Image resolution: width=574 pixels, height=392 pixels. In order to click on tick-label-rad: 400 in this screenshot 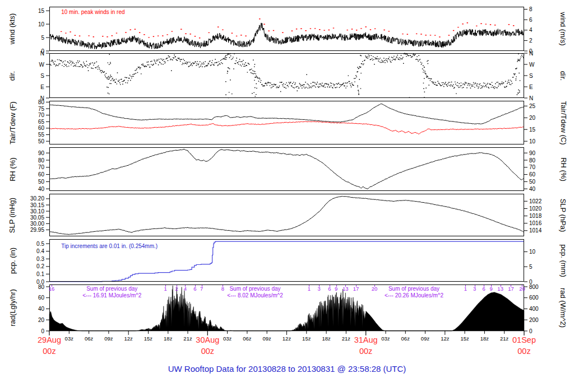, I will do `click(534, 309)`.